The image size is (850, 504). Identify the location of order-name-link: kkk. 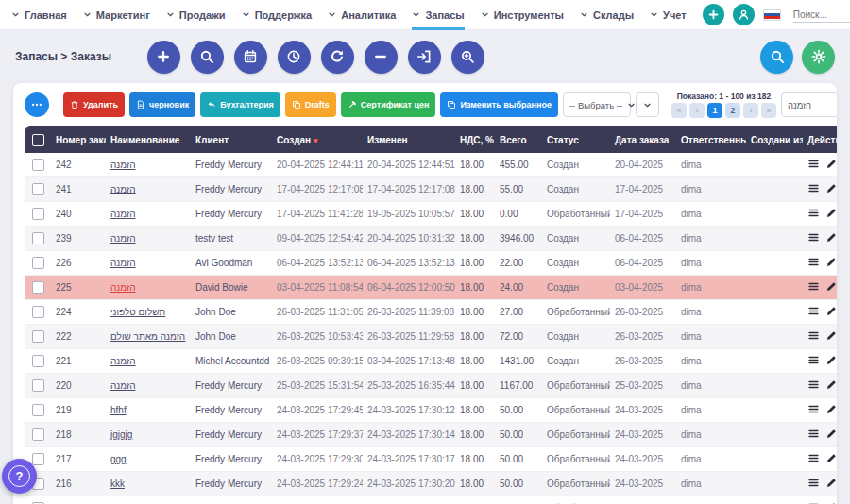
(117, 483).